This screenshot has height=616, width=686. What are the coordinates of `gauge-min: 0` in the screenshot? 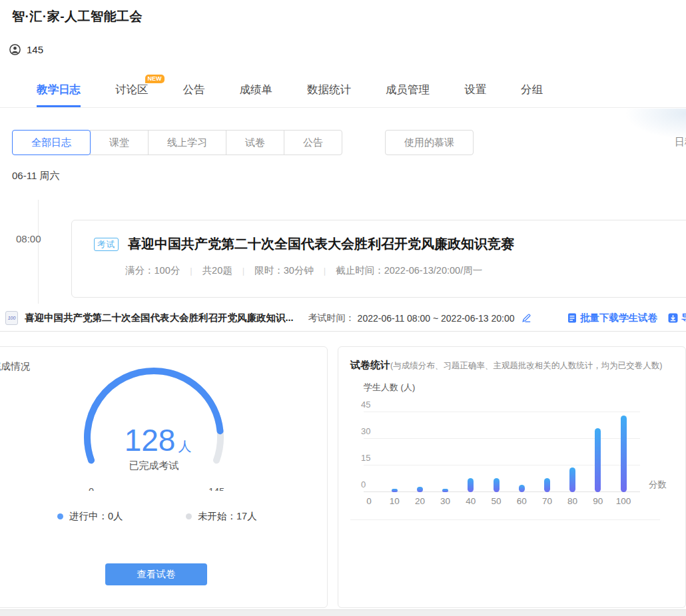 It's located at (91, 489).